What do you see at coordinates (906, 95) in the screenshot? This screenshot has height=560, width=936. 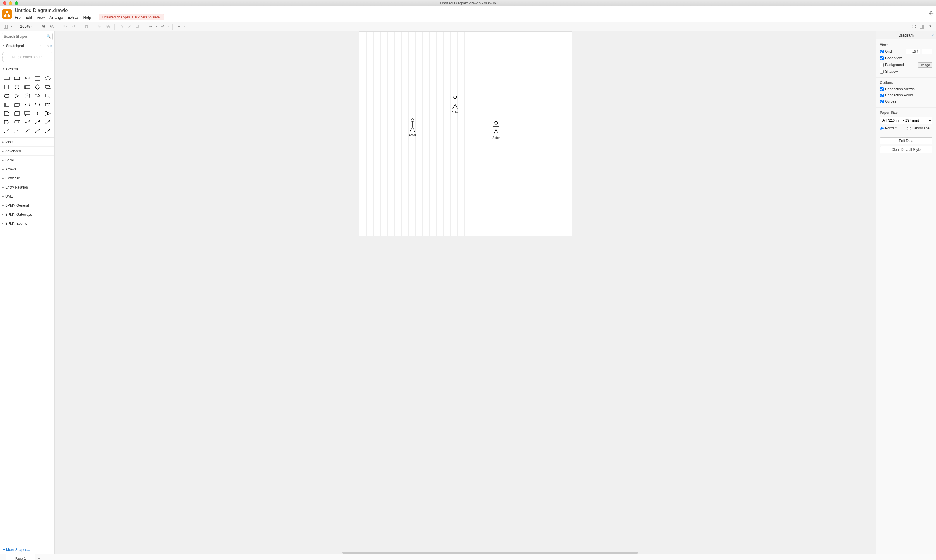 I see `connection-points-checkbox: Connection Points` at bounding box center [906, 95].